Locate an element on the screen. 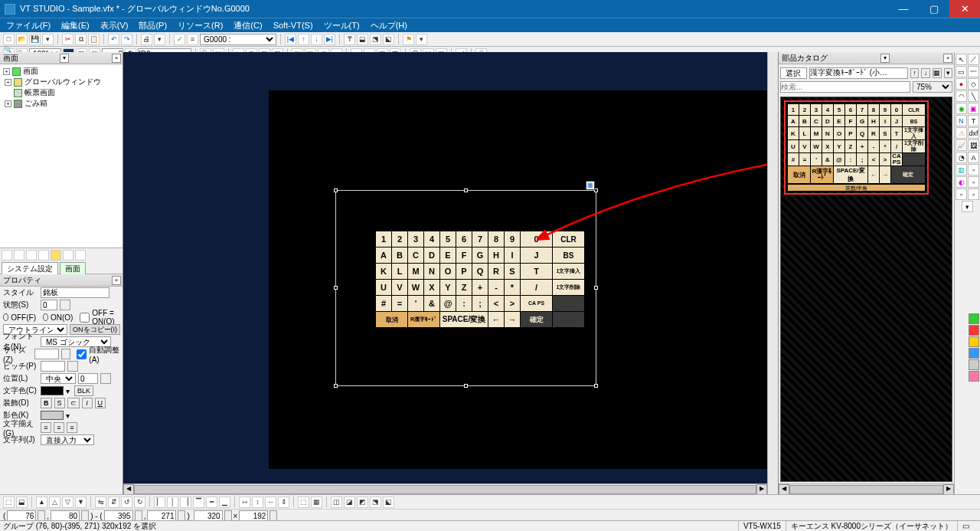  bt-front-icon: △ is located at coordinates (55, 503).